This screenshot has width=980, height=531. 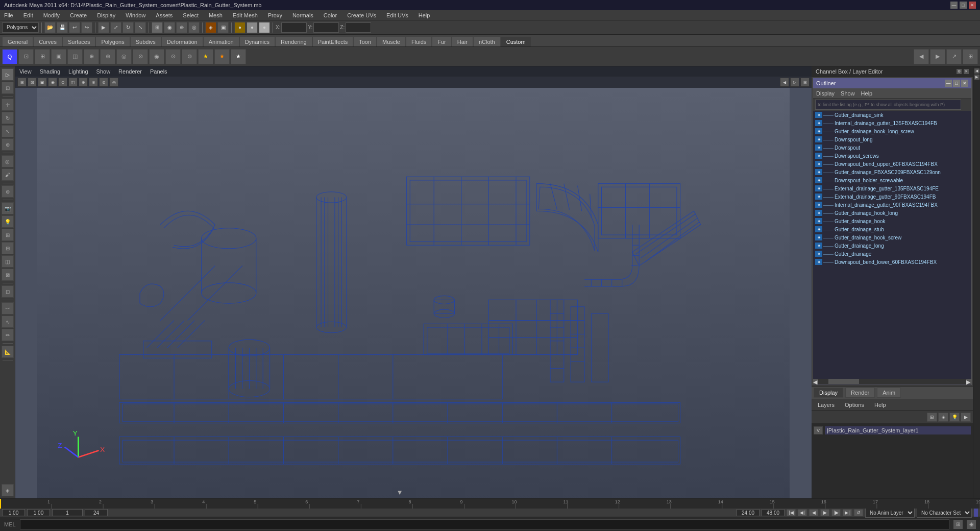 I want to click on vp-tb-end1: ◀, so click(x=785, y=82).